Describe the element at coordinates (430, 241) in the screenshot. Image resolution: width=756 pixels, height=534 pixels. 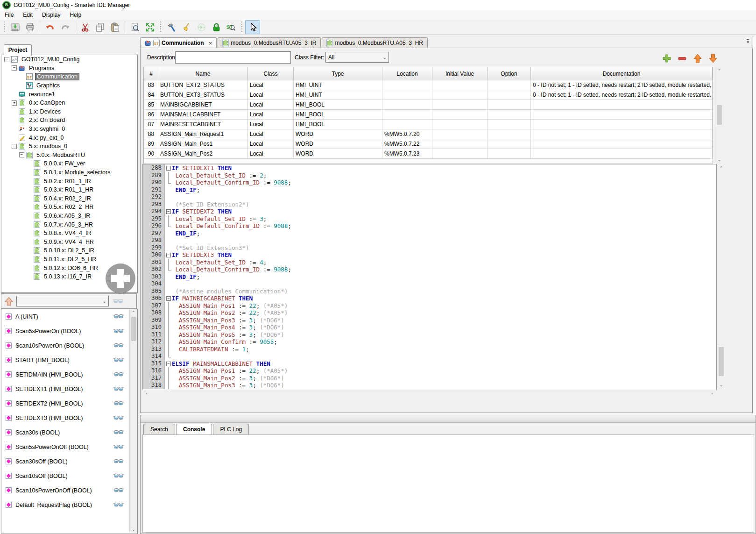
I see `code-line-298: 298` at that location.